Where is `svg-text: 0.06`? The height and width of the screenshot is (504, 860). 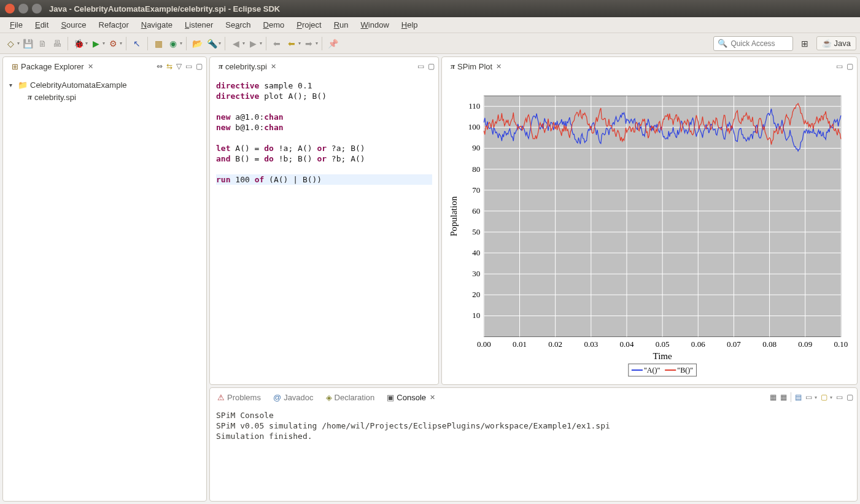
svg-text: 0.06 is located at coordinates (699, 344).